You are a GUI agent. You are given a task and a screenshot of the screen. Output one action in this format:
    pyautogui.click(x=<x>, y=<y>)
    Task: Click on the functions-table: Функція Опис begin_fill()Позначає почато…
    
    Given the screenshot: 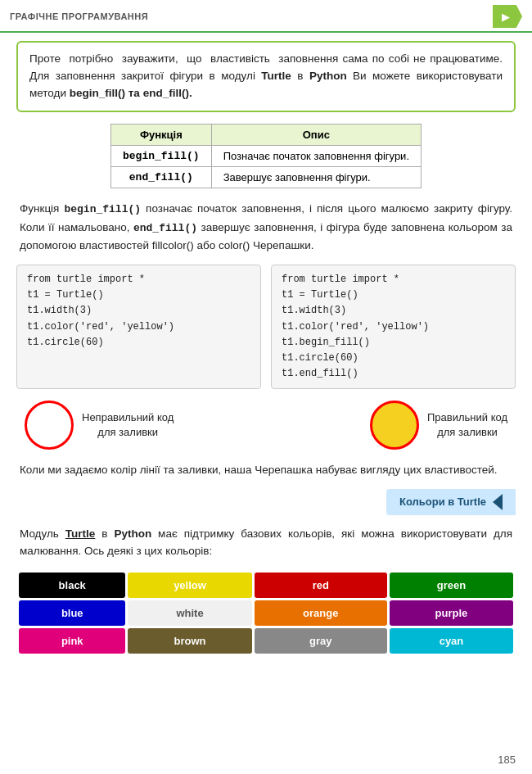 What is the action you would take?
    pyautogui.click(x=266, y=156)
    